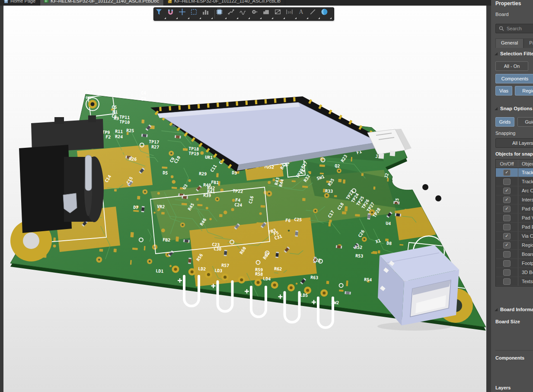 The image size is (533, 392). I want to click on board-size-density-label: Density, so click(512, 346).